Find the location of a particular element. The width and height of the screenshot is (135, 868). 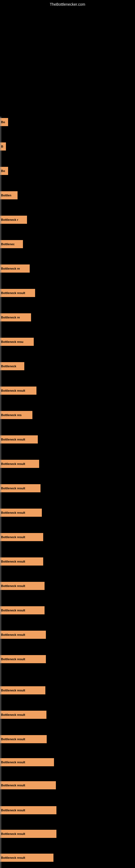

bar-item: Bottleneck is located at coordinates (12, 366).